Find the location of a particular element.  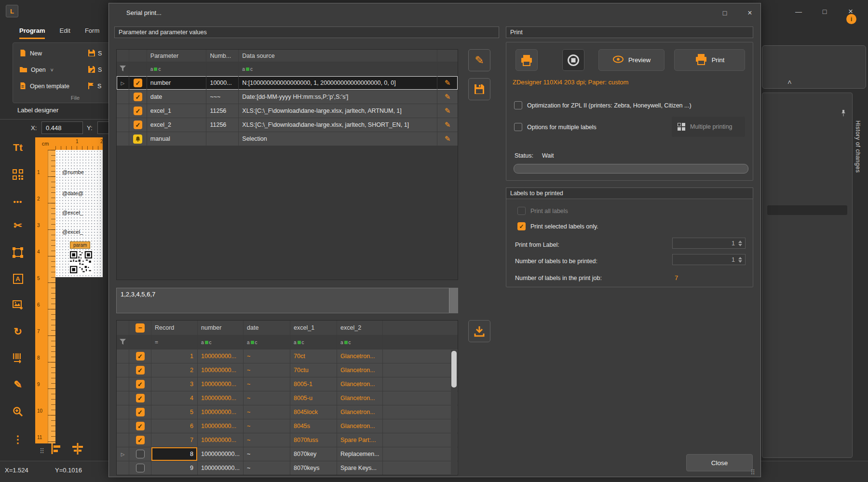

dialog-maximize-button: □ is located at coordinates (725, 13).